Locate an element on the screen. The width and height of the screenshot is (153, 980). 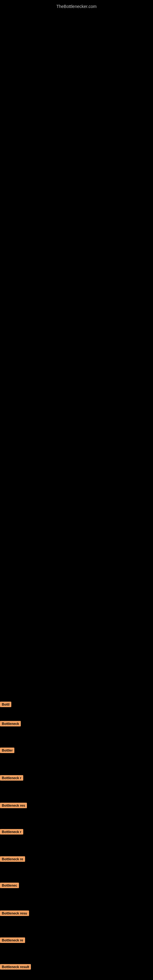
list-item: Bottler is located at coordinates (7, 750).